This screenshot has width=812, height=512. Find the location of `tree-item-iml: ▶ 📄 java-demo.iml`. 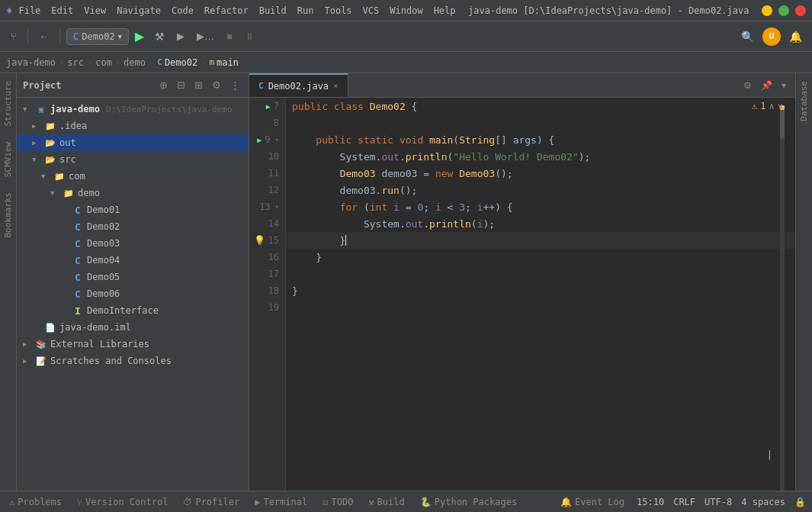

tree-item-iml: ▶ 📄 java-demo.iml is located at coordinates (133, 327).